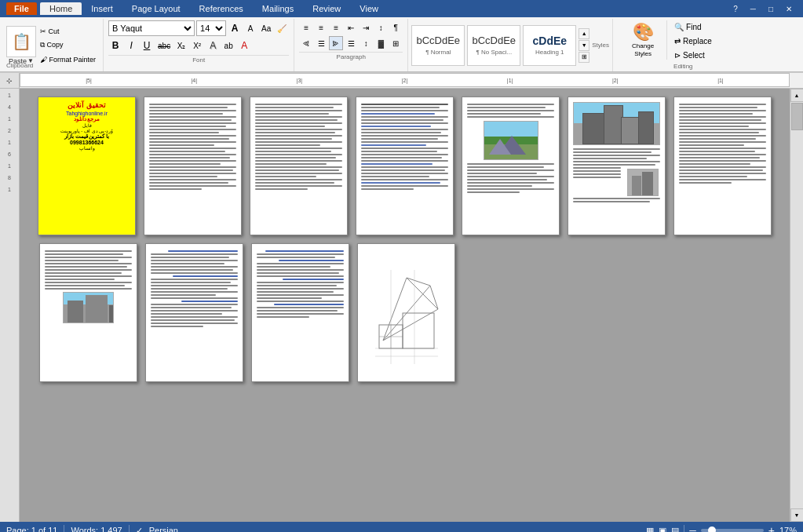 This screenshot has width=803, height=532. What do you see at coordinates (213, 46) in the screenshot?
I see `text-effects-button: A` at bounding box center [213, 46].